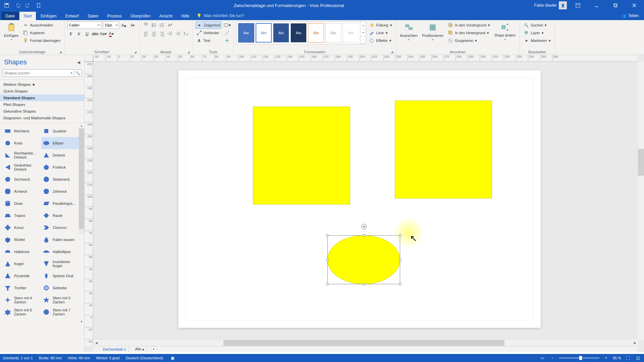  Describe the element at coordinates (38, 73) in the screenshot. I see `shapes-search-combo: ▾` at that location.